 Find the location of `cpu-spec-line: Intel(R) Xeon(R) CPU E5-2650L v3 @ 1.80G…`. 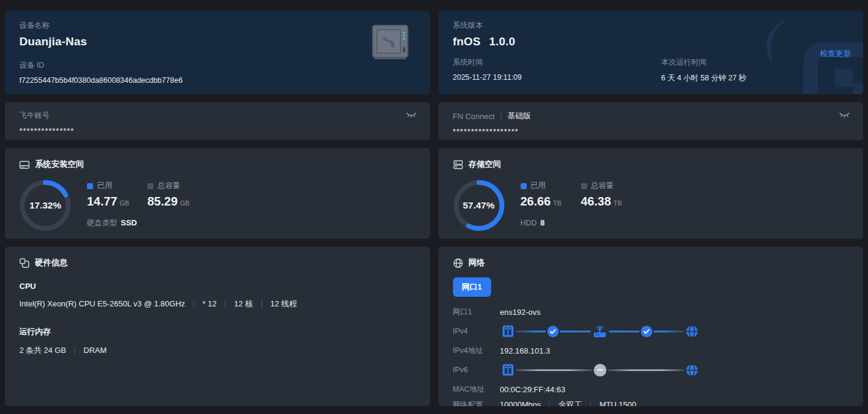

cpu-spec-line: Intel(R) Xeon(R) CPU E5-2650L v3 @ 1.80G… is located at coordinates (217, 304).